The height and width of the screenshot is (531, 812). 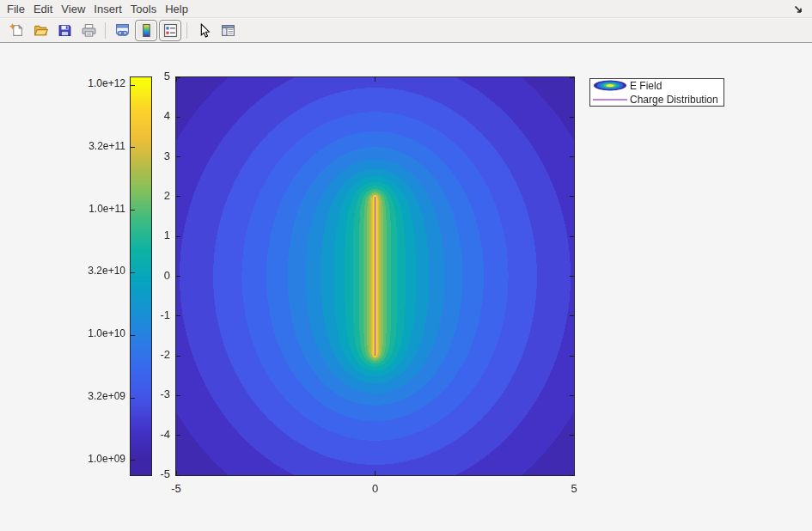 What do you see at coordinates (205, 31) in the screenshot?
I see `cursor-arrow-icon` at bounding box center [205, 31].